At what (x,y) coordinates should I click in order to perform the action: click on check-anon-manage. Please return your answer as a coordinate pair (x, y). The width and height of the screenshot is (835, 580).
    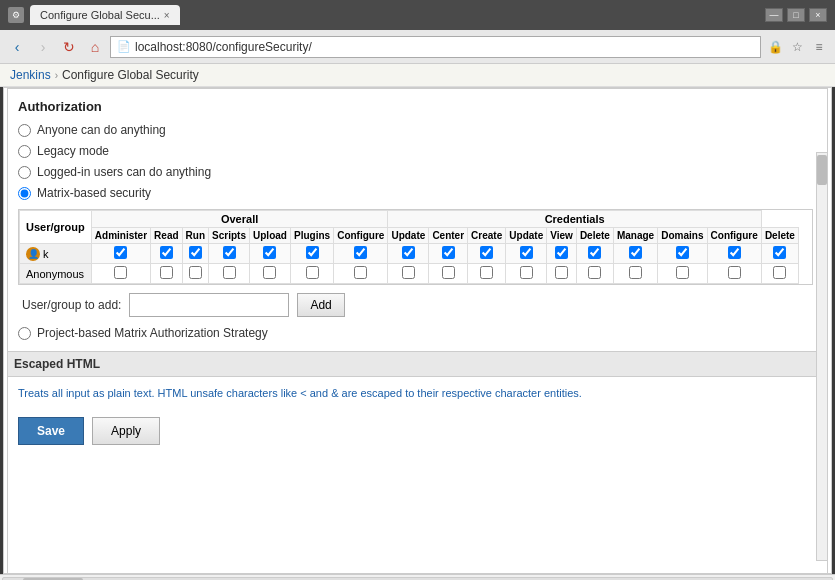
    Looking at the image, I should click on (635, 274).